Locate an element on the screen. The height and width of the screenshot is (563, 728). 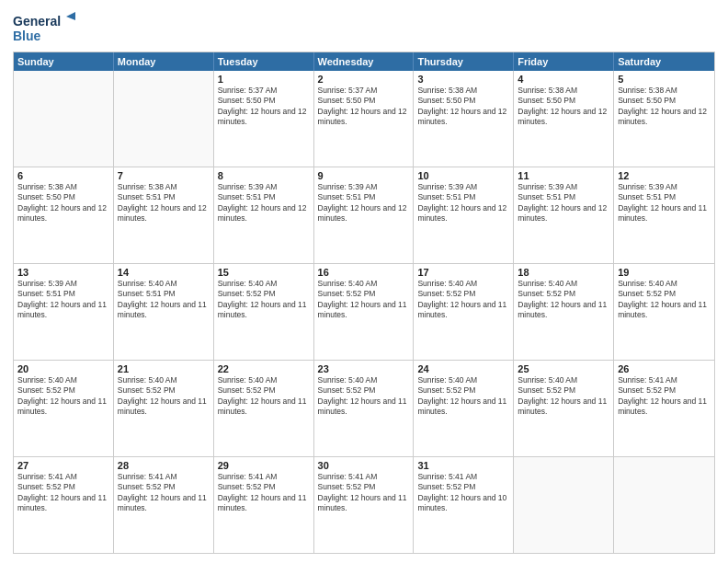
day-cell-27: 27 Sunrise: 5:41 AMSunset: 5:52 PMDaylig… is located at coordinates (64, 505).